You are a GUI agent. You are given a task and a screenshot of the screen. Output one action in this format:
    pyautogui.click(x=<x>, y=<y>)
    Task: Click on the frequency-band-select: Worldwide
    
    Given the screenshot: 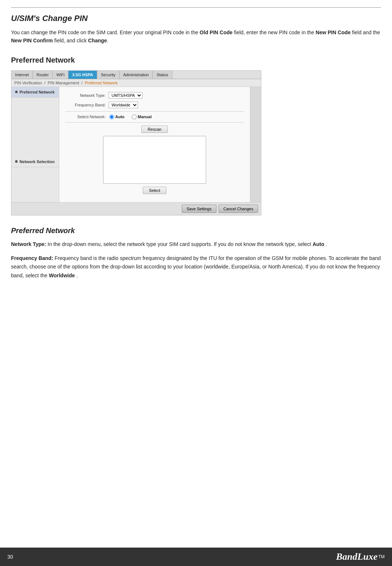 What is the action you would take?
    pyautogui.click(x=123, y=105)
    